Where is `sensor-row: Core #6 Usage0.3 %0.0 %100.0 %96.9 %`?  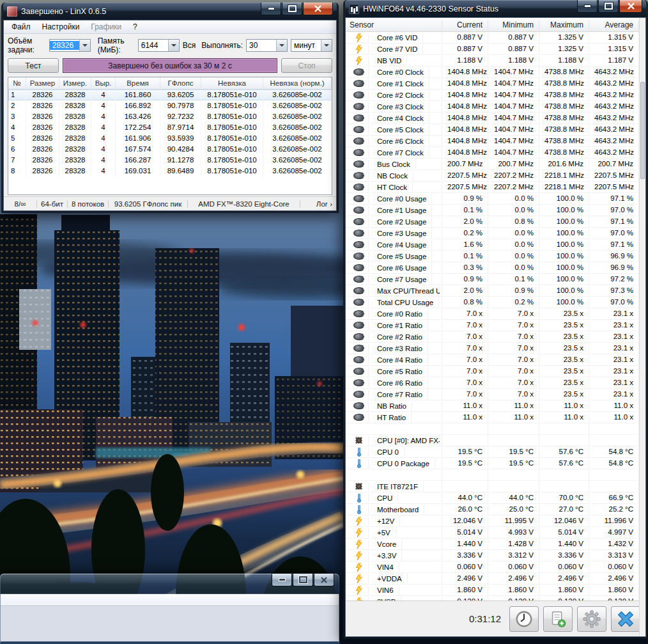
sensor-row: Core #6 Usage0.3 %0.0 %100.0 %96.9 % is located at coordinates (492, 268).